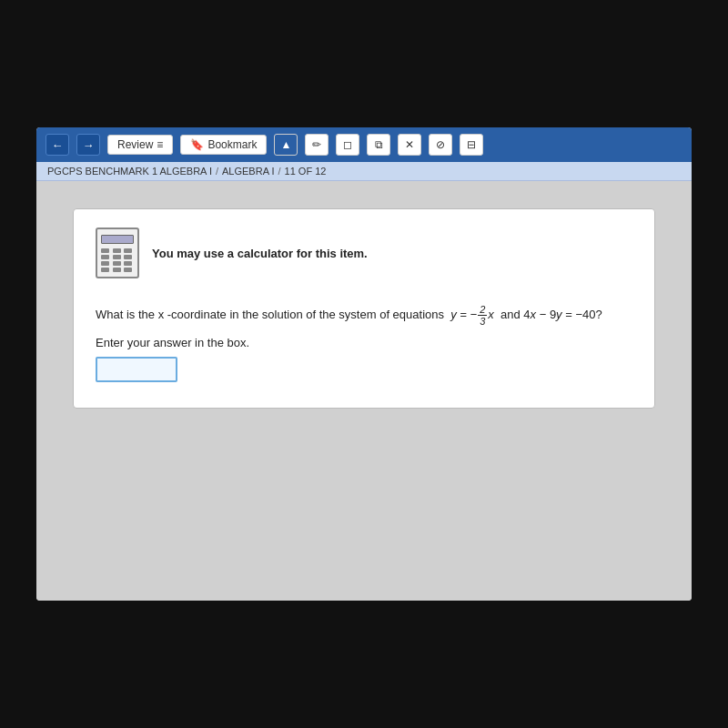 Image resolution: width=728 pixels, height=728 pixels. Describe the element at coordinates (197, 145) in the screenshot. I see `bookmark-icon: 🔖` at that location.